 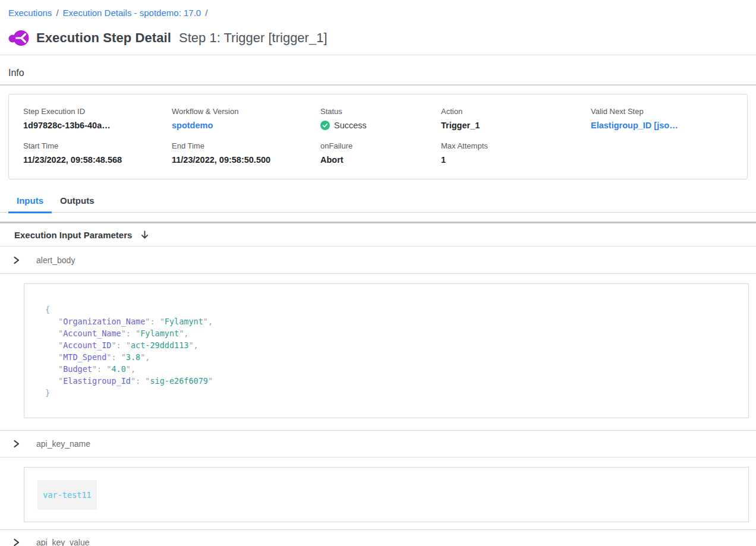 What do you see at coordinates (516, 119) in the screenshot?
I see `field-action: Action Trigger_1` at bounding box center [516, 119].